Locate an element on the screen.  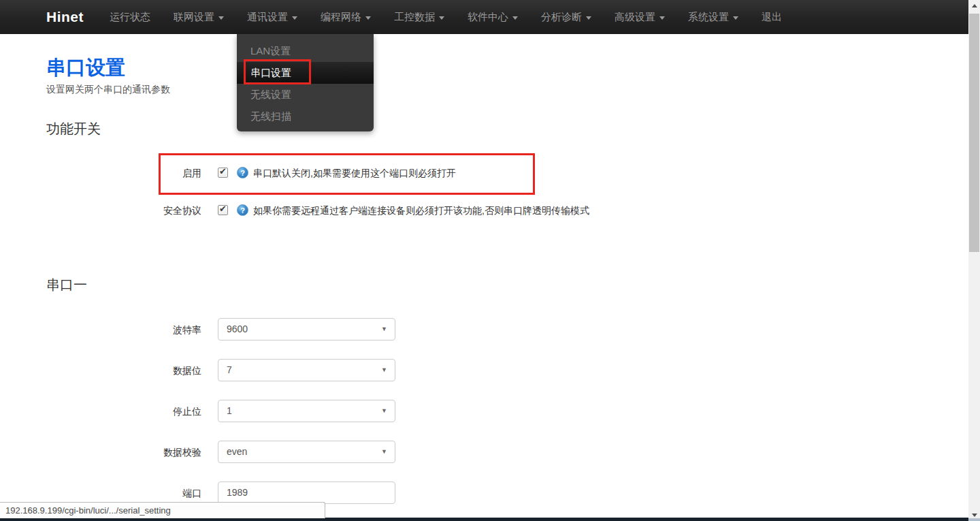
data-bits-label: 数据位 is located at coordinates (124, 371).